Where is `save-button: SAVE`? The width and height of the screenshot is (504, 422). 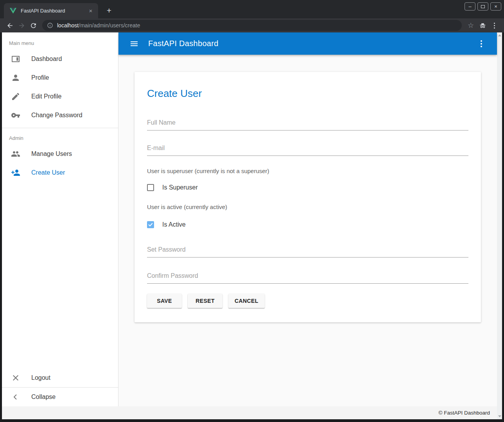
save-button: SAVE is located at coordinates (164, 301).